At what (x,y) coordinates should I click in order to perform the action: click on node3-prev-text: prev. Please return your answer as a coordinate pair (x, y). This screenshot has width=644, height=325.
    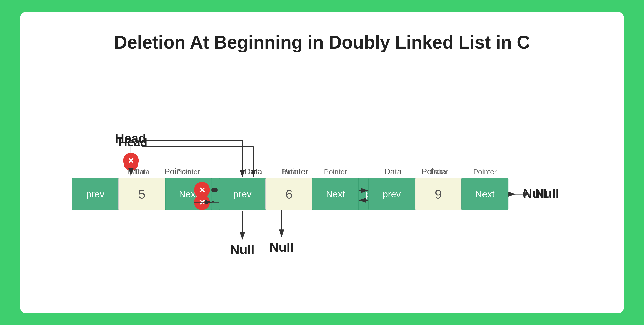
    Looking at the image, I should click on (375, 194).